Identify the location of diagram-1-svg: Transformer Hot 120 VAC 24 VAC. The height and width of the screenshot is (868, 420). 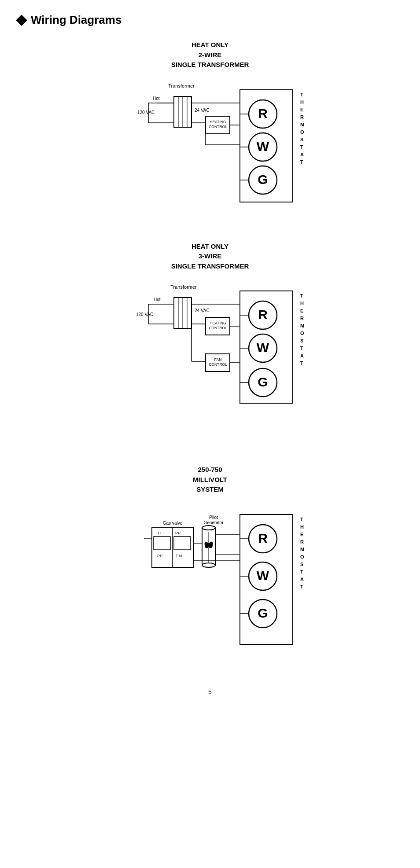
(210, 147).